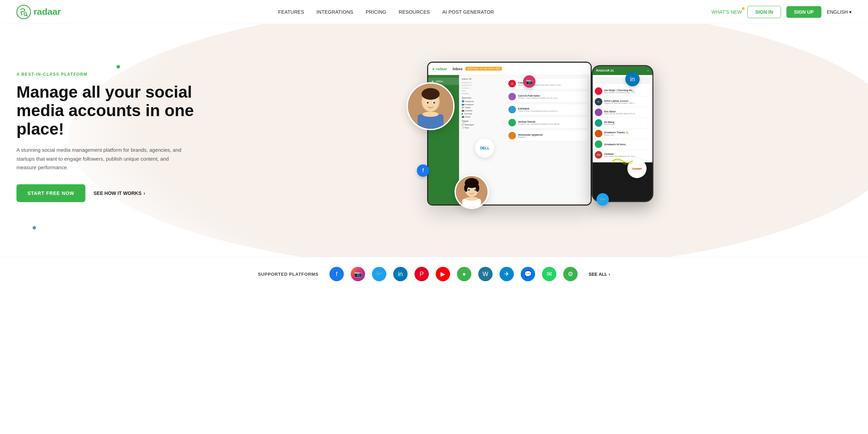 This screenshot has height=434, width=868. What do you see at coordinates (549, 274) in the screenshot?
I see `platform-whatsapp: ✉` at bounding box center [549, 274].